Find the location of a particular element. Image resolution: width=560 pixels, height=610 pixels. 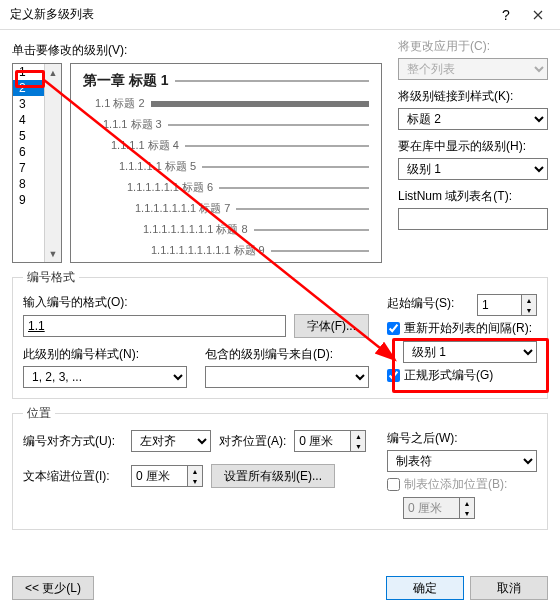

align-label: 编号对齐方式(U): is located at coordinates (73, 442).